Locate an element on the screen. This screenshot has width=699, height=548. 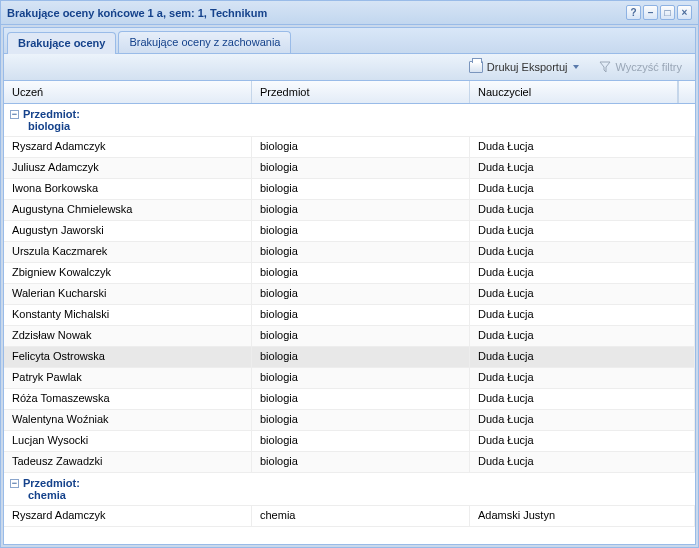
table-row: Urszula KaczmarekbiologiaDuda Łucja is located at coordinates (350, 252).